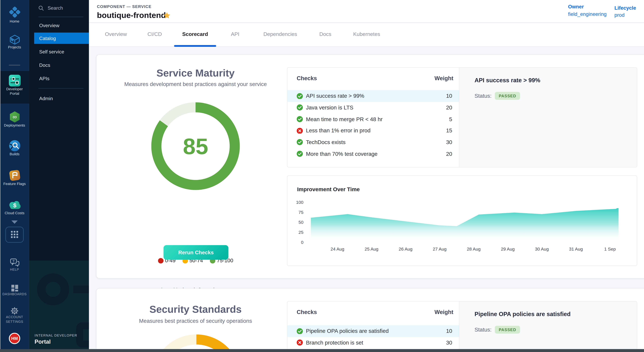  What do you see at coordinates (373, 142) in the screenshot?
I see `check-row: TechDocs exists30` at bounding box center [373, 142].